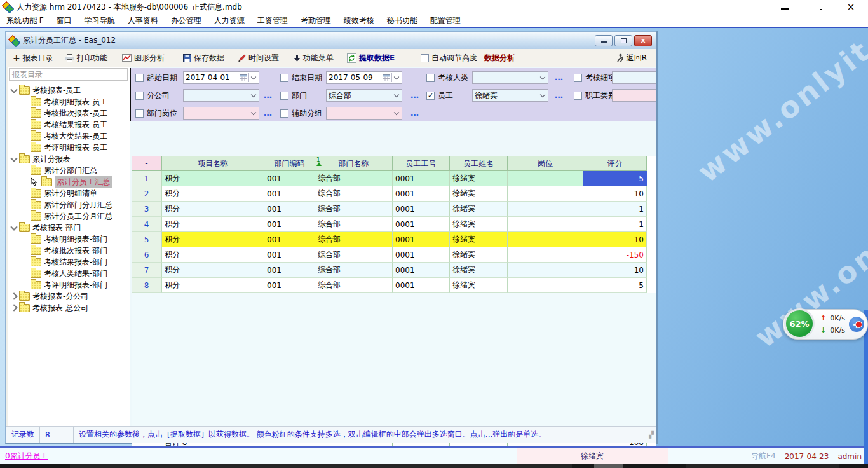  I want to click on child-minimize-icon, so click(604, 41).